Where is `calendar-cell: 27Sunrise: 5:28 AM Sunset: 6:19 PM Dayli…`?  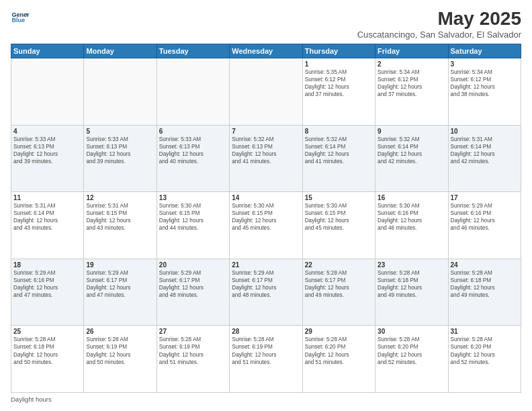
calendar-cell: 27Sunrise: 5:28 AM Sunset: 6:19 PM Dayli… is located at coordinates (193, 359).